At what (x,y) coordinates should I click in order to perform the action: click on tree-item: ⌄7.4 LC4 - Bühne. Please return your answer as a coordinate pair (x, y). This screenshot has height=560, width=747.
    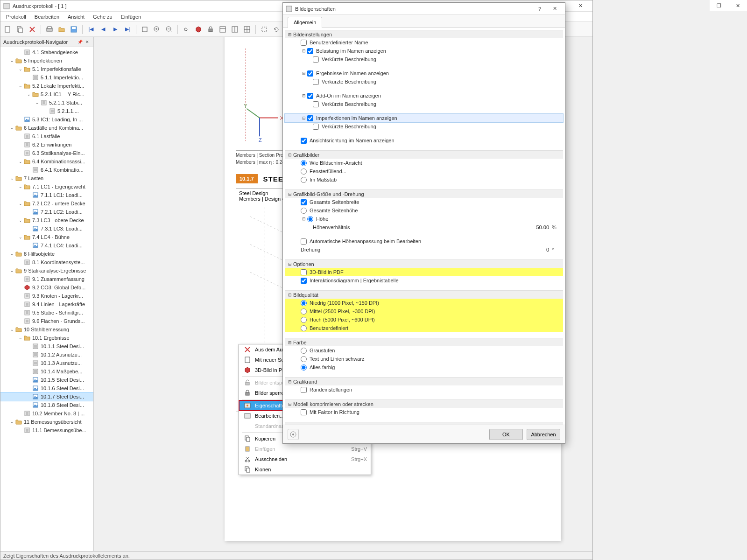
    Looking at the image, I should click on (47, 237).